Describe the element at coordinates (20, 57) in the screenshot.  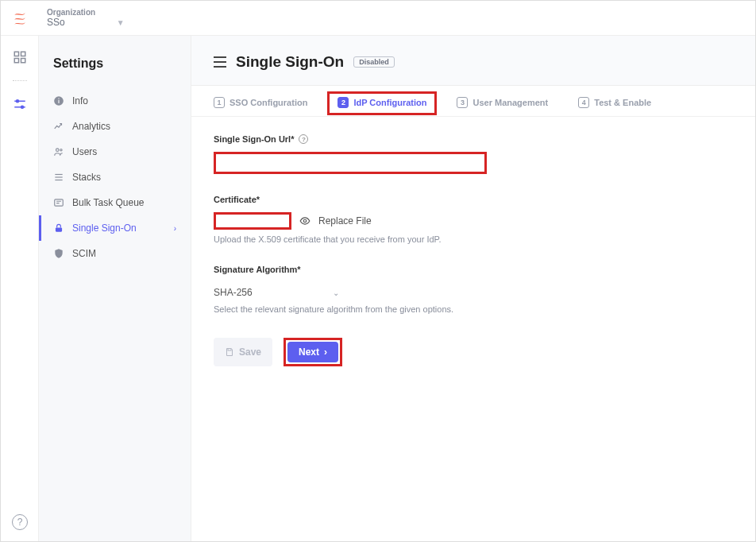
I see `dashboard-icon` at that location.